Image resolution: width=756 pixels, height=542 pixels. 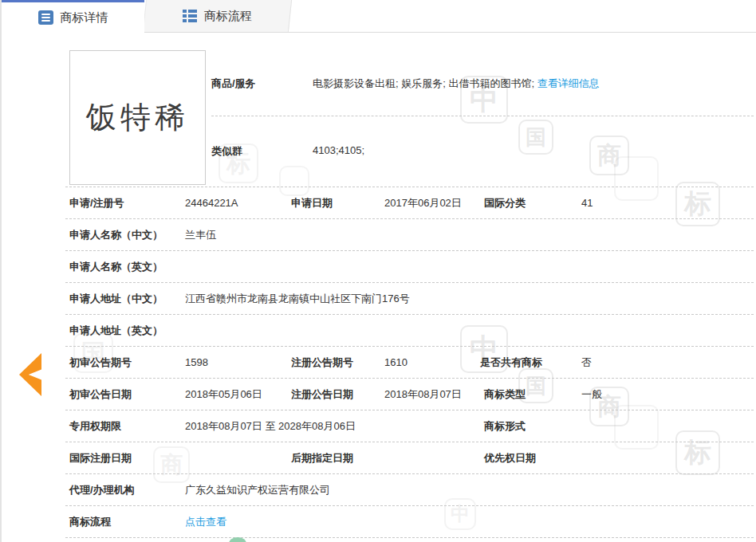 I want to click on field-row: 申请人地址（英文）, so click(x=410, y=331).